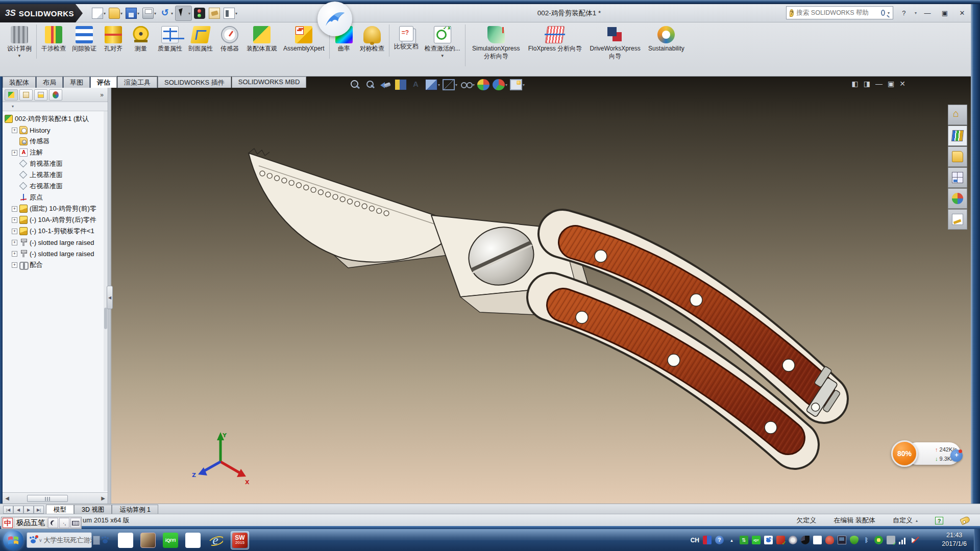  Describe the element at coordinates (56, 209) in the screenshot. I see `tree-item: + (固定) 10-鸡骨剪(前)零` at that location.